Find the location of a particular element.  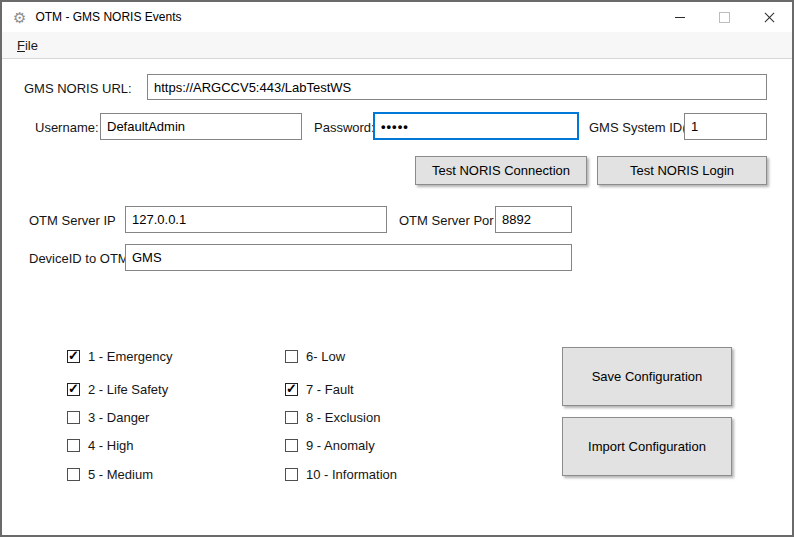

password-label: Password: is located at coordinates (344, 128).